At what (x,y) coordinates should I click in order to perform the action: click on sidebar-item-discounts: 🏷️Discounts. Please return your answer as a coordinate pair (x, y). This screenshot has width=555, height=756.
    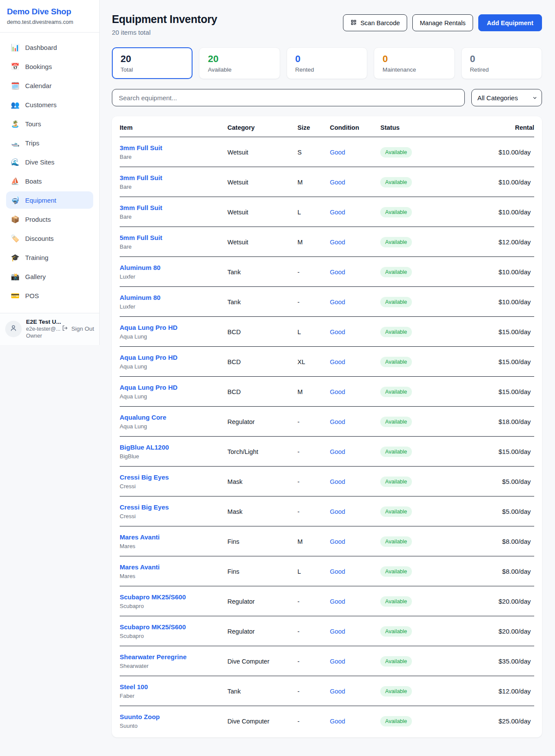
    Looking at the image, I should click on (49, 238).